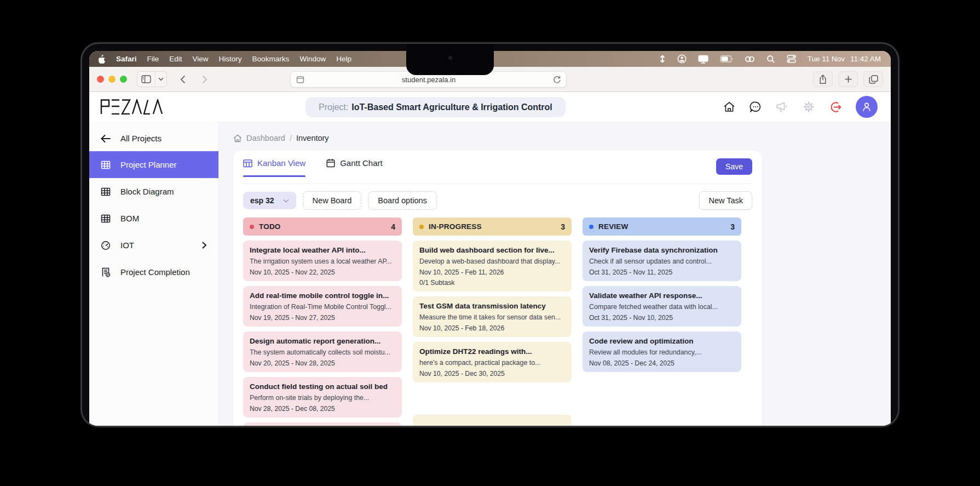  Describe the element at coordinates (271, 59) in the screenshot. I see `menu-bookmarks: Bookmarks` at that location.